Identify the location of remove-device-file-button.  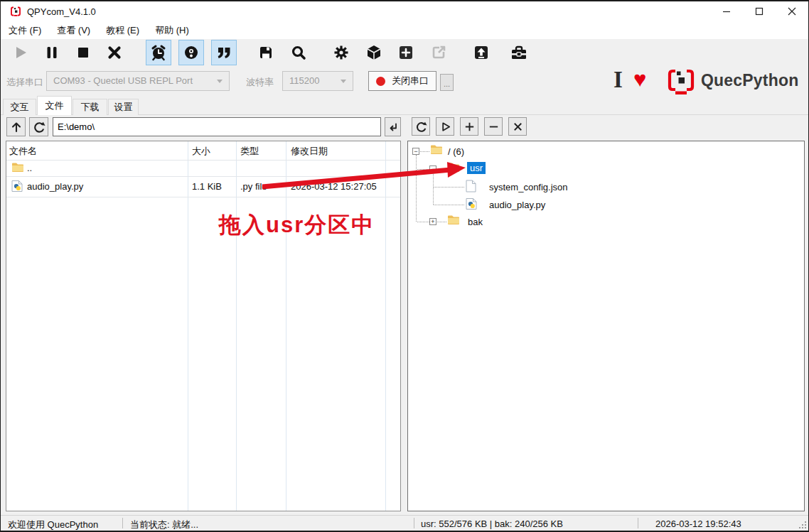
(493, 126).